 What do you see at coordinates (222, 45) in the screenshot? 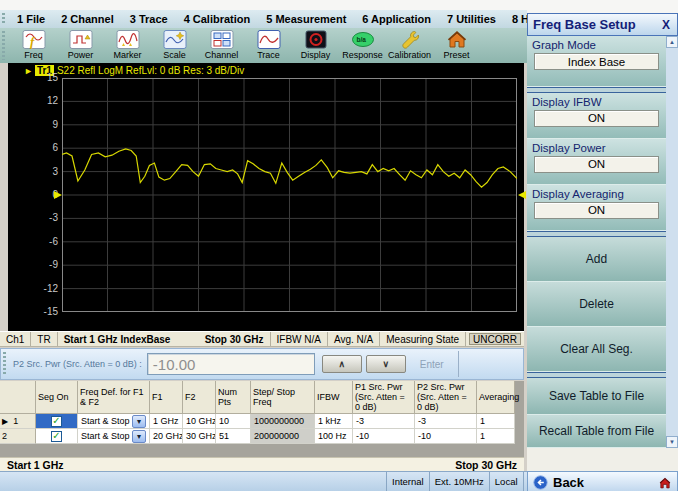
I see `tool-channel: Channel` at bounding box center [222, 45].